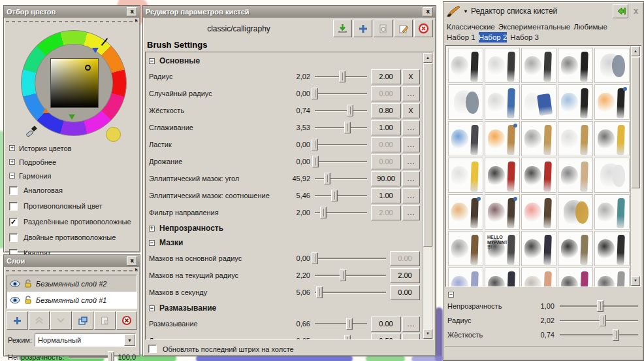 The height and width of the screenshot is (361, 644). Describe the element at coordinates (72, 284) in the screenshot. I see `layer-row: Безымянный слой #2` at that location.